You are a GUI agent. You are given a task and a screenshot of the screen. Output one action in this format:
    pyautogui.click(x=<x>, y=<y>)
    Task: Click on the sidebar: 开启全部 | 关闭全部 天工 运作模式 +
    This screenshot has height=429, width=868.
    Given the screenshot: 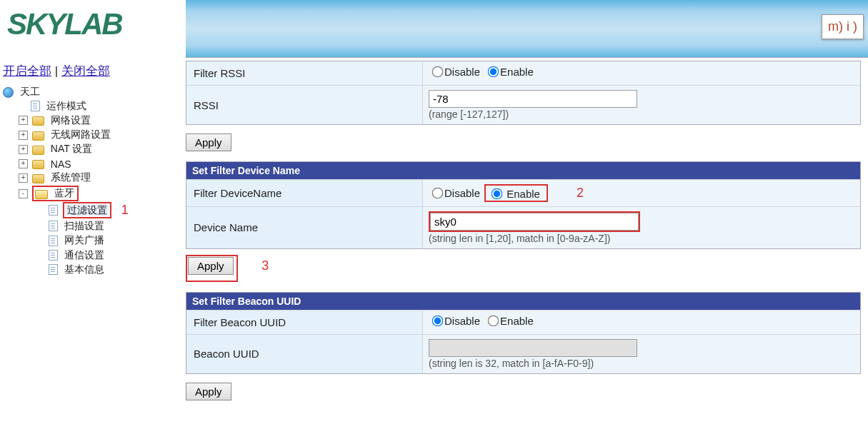 What is the action you would take?
    pyautogui.click(x=93, y=170)
    